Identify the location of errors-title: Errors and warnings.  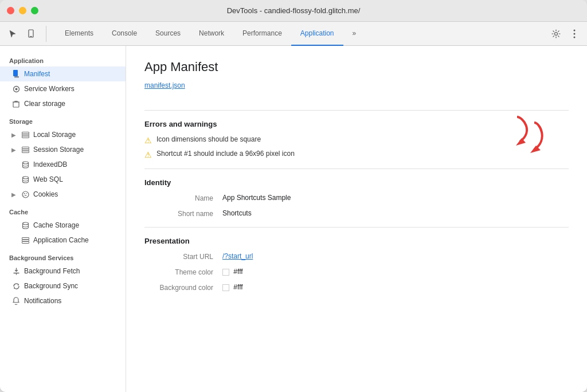
(357, 124).